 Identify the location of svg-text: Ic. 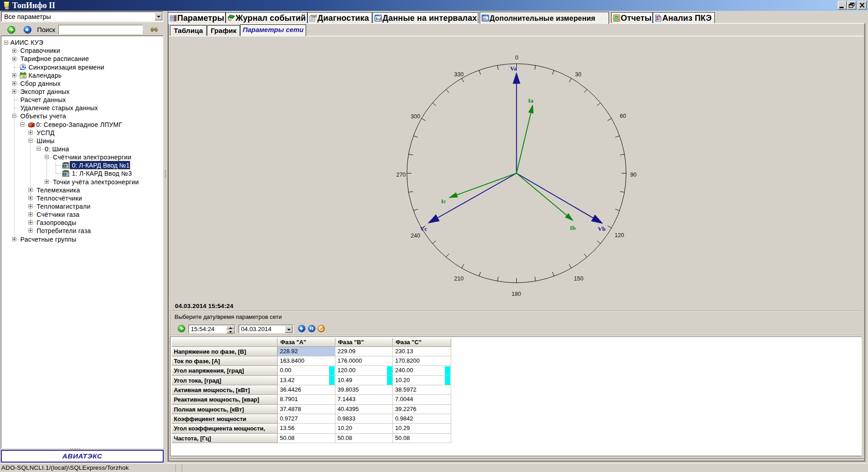
(443, 201).